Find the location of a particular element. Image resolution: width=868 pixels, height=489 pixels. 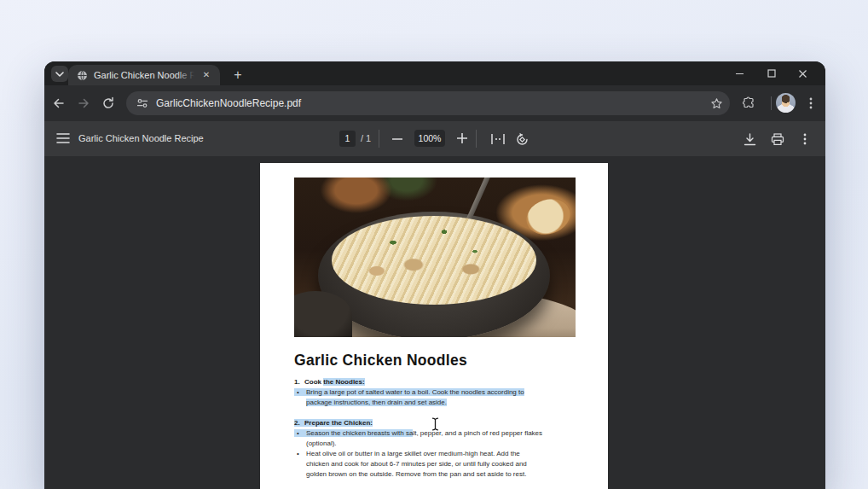

step-1-bullet-line-1: •Bring a large pot of salted water to a … is located at coordinates (439, 393).